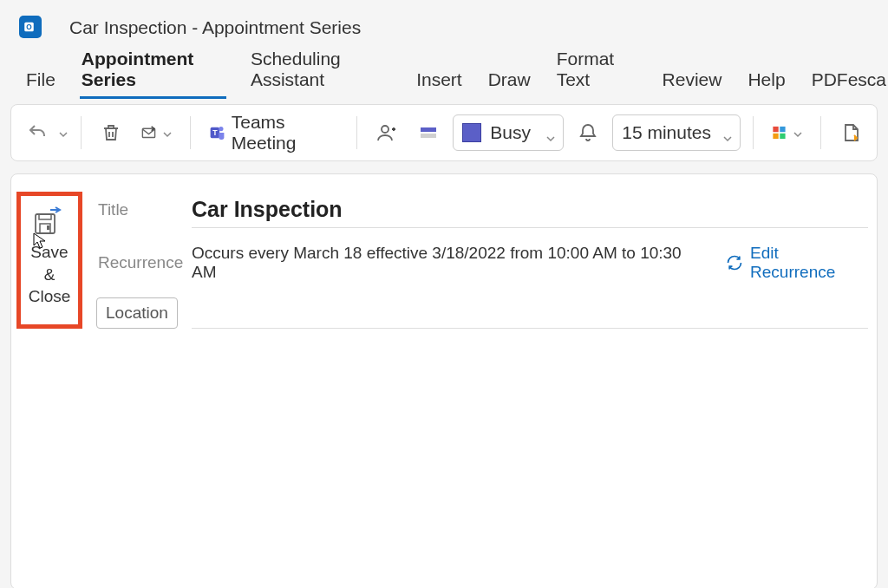  I want to click on svg-text: T, so click(215, 134).